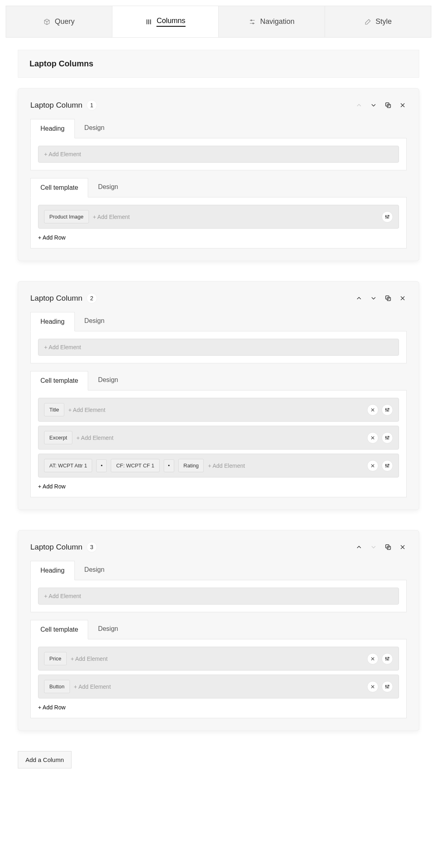 The image size is (437, 868). I want to click on column-index-badge: 3, so click(92, 547).